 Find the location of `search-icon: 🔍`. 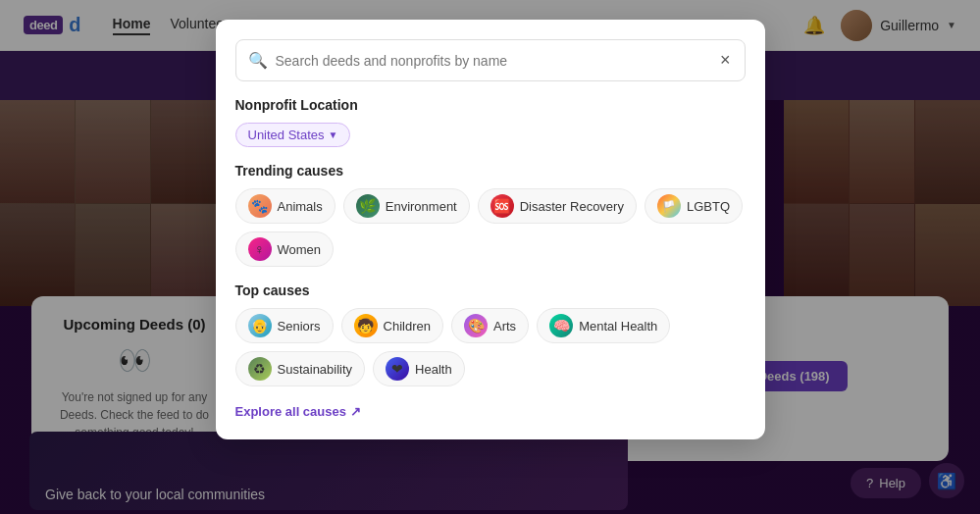

search-icon: 🔍 is located at coordinates (258, 61).